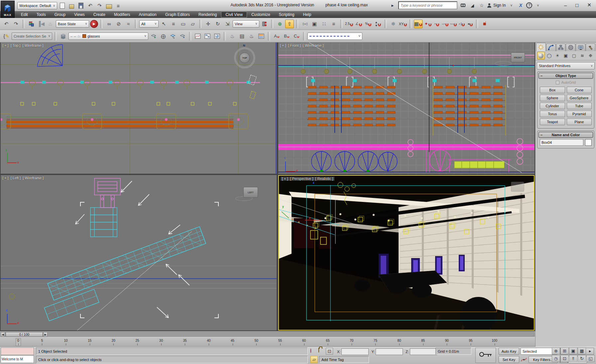 This screenshot has width=596, height=364. What do you see at coordinates (485, 24) in the screenshot?
I see `civil-view-crane-icon: ■↑` at bounding box center [485, 24].